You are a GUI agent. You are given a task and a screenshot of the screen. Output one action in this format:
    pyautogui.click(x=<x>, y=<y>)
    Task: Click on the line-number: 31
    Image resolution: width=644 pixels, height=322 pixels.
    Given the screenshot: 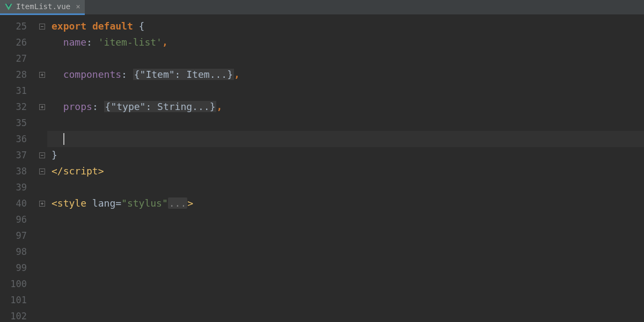 What is the action you would take?
    pyautogui.click(x=18, y=91)
    